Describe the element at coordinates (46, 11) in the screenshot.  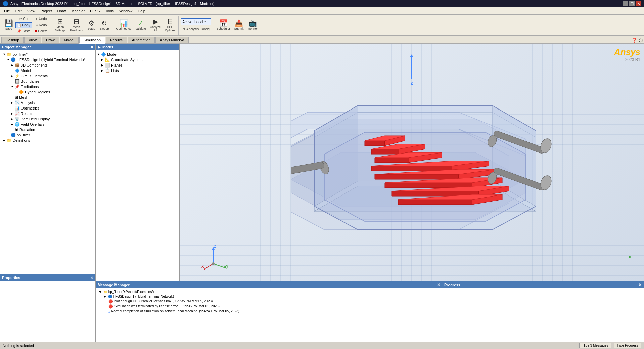
I see `menu-project: Project` at that location.